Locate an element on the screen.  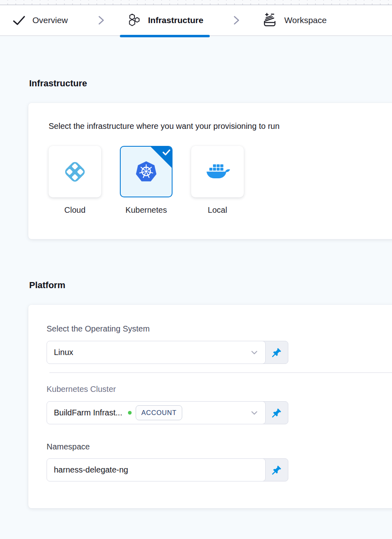
option-kubernetes: Kubernetes is located at coordinates (146, 180).